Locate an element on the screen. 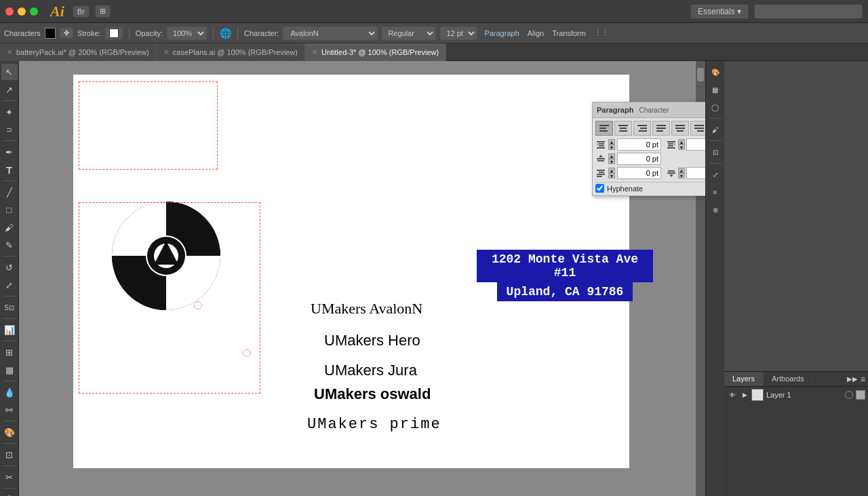  hyphenate-checkbox is located at coordinates (599, 189).